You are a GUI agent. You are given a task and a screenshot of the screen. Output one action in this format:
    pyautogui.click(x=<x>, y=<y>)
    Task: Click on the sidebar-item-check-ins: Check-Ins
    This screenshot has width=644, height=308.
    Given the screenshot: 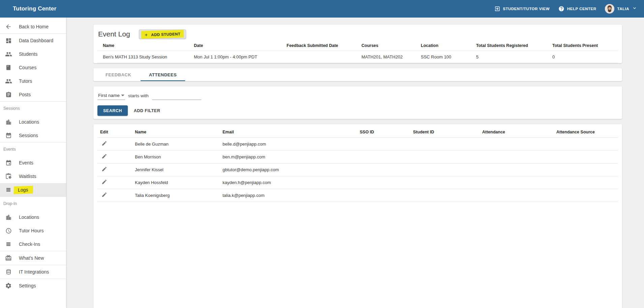 What is the action you would take?
    pyautogui.click(x=33, y=244)
    